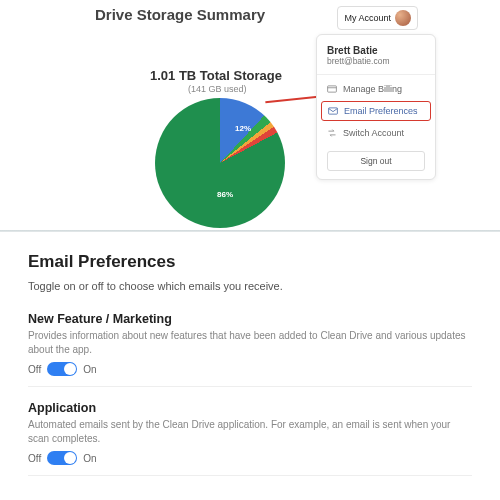 Image resolution: width=500 pixels, height=500 pixels. I want to click on pref-new-feature: New Feature / Marketing Provides informa…, so click(250, 350).